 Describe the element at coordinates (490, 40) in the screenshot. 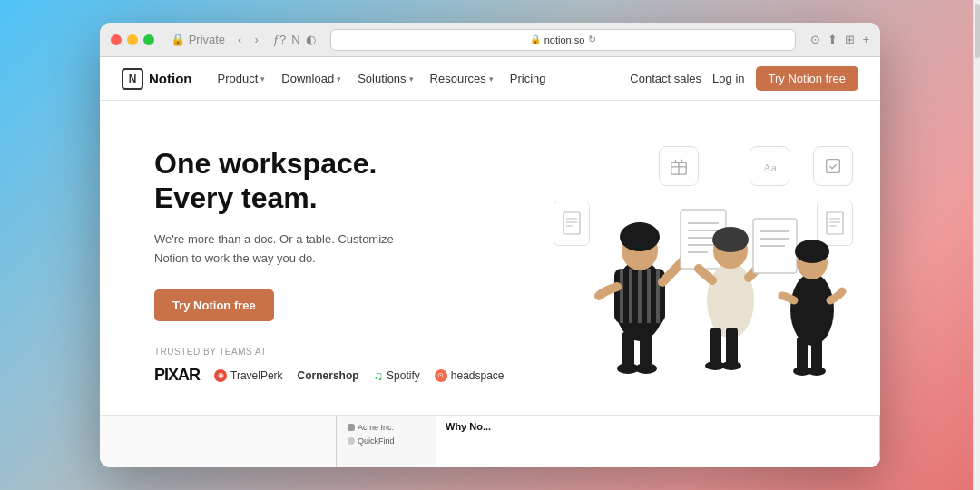

I see `browser-chrome: 🔒 Private ‹ › ƒ? N ◐ 🔒 notion.so ↻ ⊙ ⬆ ⊞…` at that location.